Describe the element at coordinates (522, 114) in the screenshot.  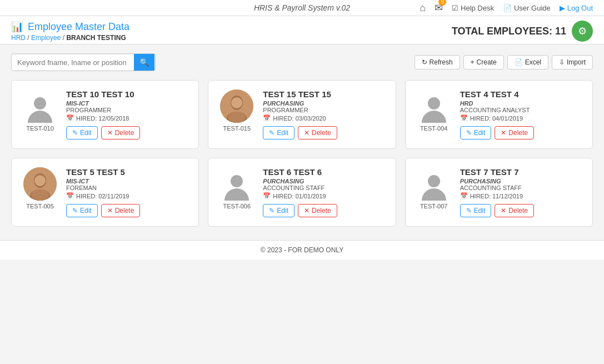
I see `card-info: TEST 4 TEST 4 HRD ACCOUNTING ANALYST 📅 H…` at that location.